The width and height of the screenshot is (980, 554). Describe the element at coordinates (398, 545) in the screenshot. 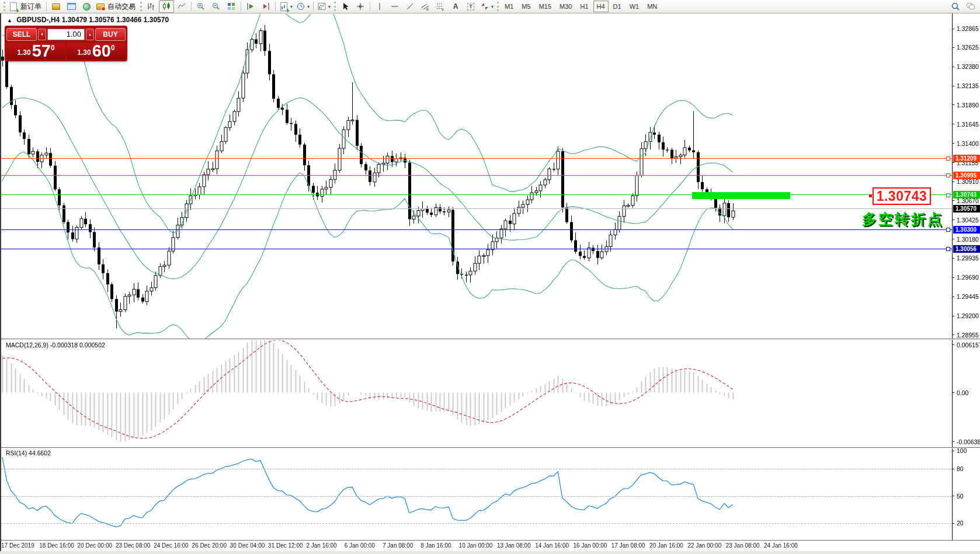

I see `time-axis-label: 7 Jan 08:00` at that location.